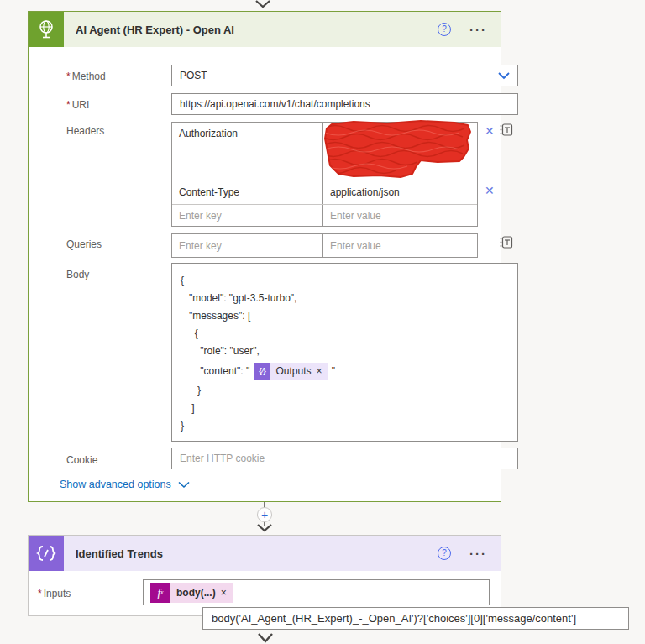 Image resolution: width=645 pixels, height=644 pixels. Describe the element at coordinates (324, 215) in the screenshot. I see `header-row-empty` at that location.